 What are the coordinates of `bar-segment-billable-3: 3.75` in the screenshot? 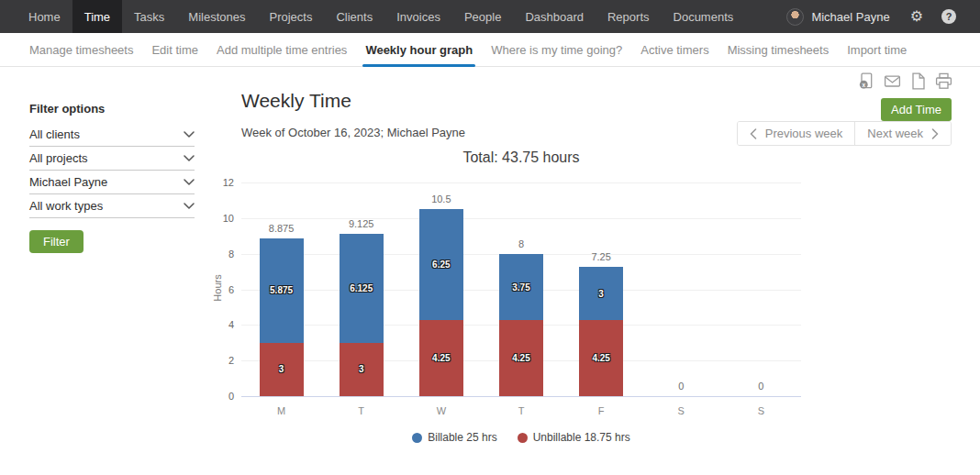 It's located at (521, 288).